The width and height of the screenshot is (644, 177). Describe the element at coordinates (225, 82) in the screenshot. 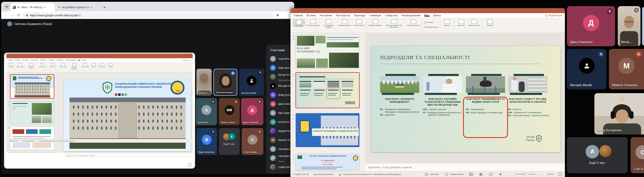

I see `video-tile-speaking: Світлана Базиво...` at that location.